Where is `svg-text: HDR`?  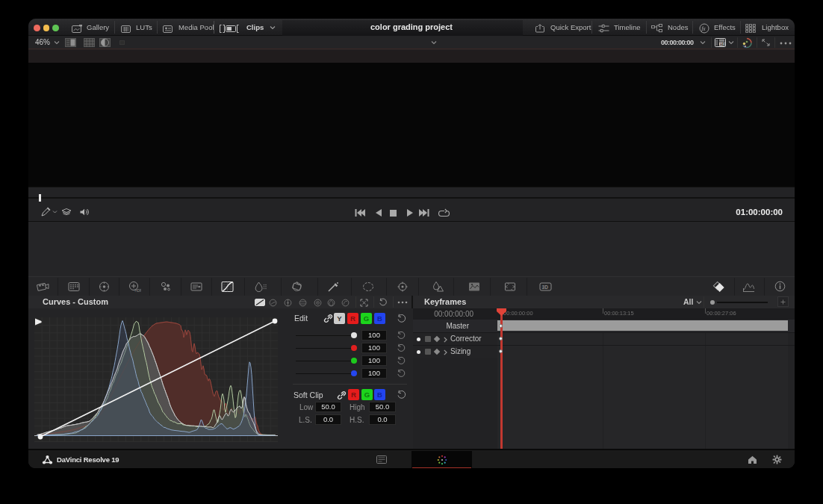
svg-text: HDR is located at coordinates (139, 291).